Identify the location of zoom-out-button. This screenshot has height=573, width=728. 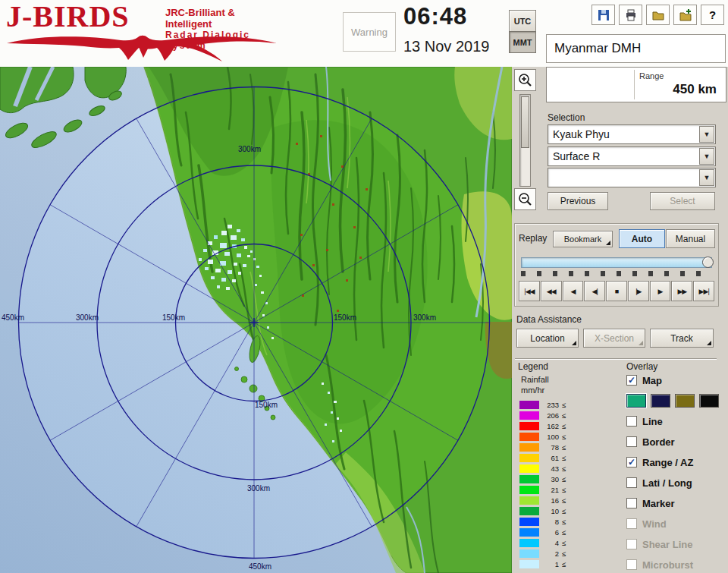
(525, 199).